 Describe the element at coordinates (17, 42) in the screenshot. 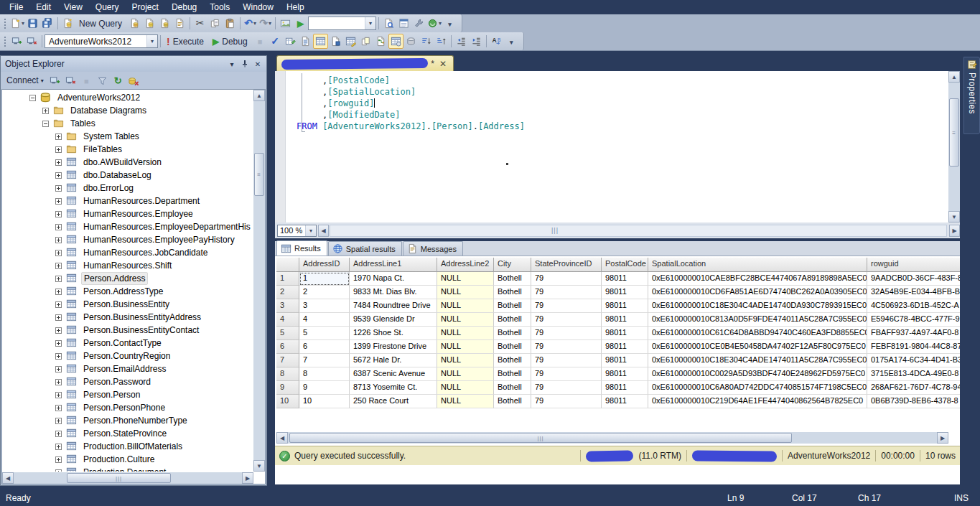

I see `connect-button` at that location.